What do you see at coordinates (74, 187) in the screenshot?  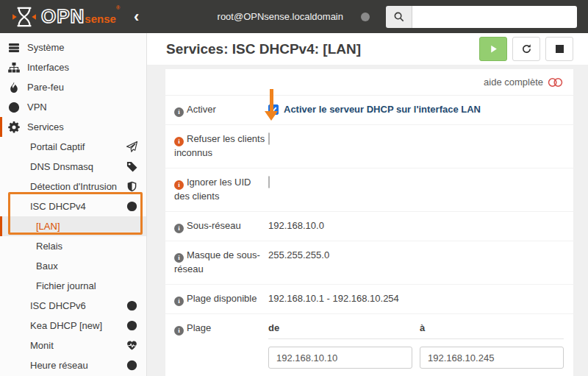 I see `sidebar-item-label: Détection d'Intrusion` at bounding box center [74, 187].